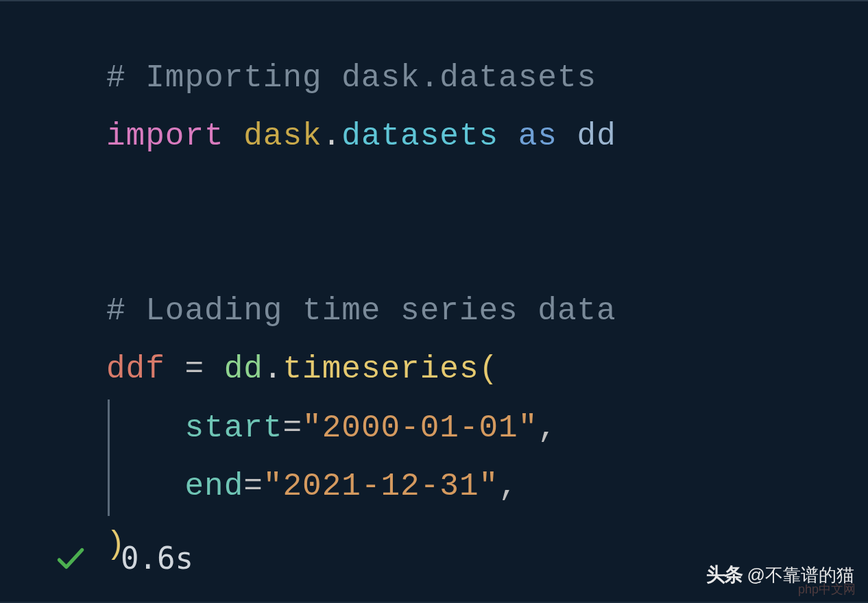  What do you see at coordinates (547, 428) in the screenshot?
I see `comma-1: ,` at bounding box center [547, 428].